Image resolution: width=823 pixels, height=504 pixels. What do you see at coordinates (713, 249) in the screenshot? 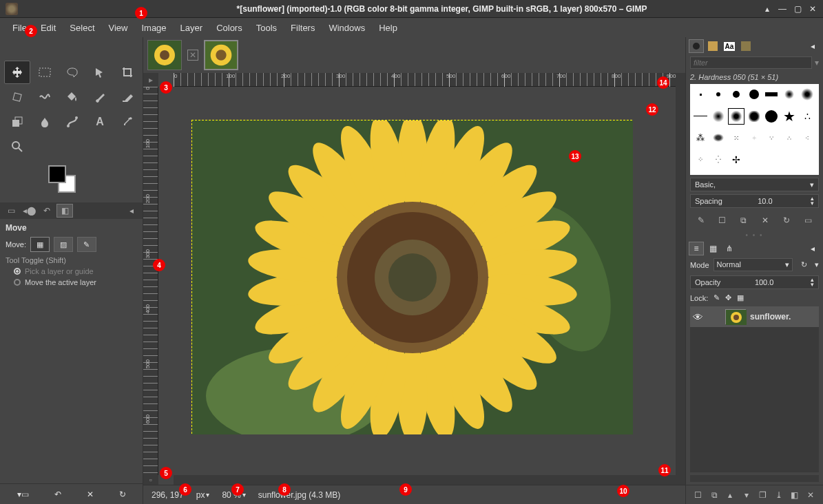
I see `channels-tab: ▦` at bounding box center [713, 249].